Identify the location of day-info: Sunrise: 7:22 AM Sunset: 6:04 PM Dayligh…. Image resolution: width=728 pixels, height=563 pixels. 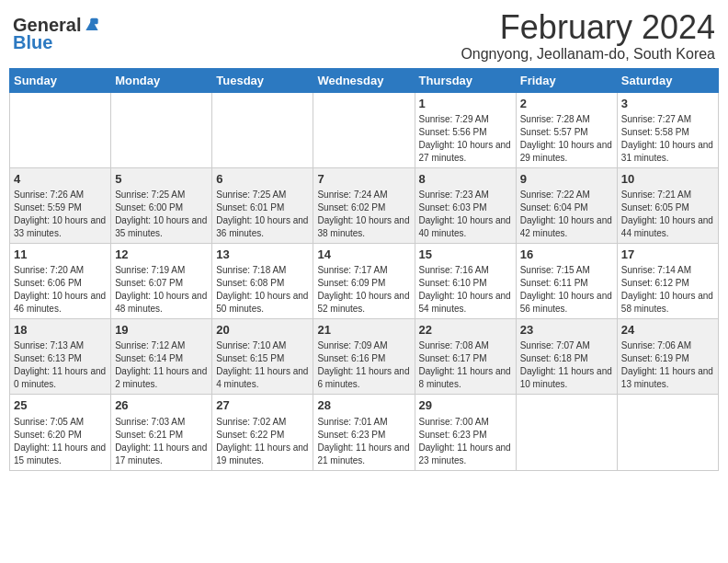
(566, 214).